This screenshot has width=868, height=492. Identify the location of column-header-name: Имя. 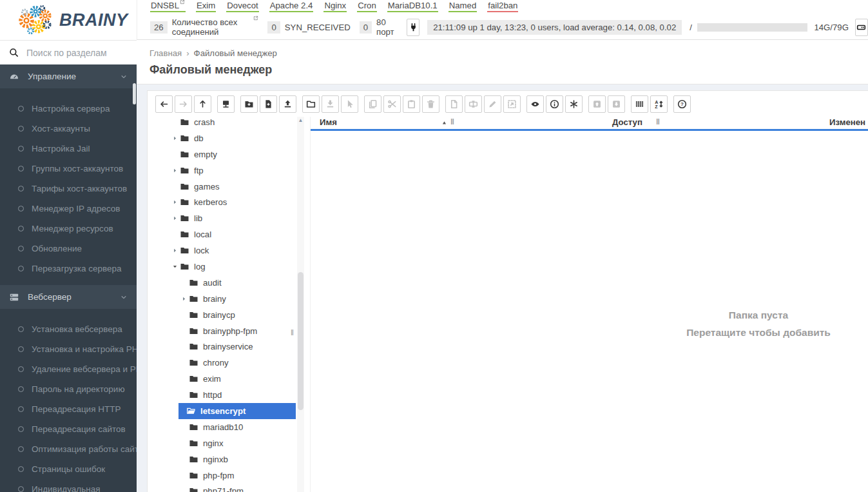
(329, 123).